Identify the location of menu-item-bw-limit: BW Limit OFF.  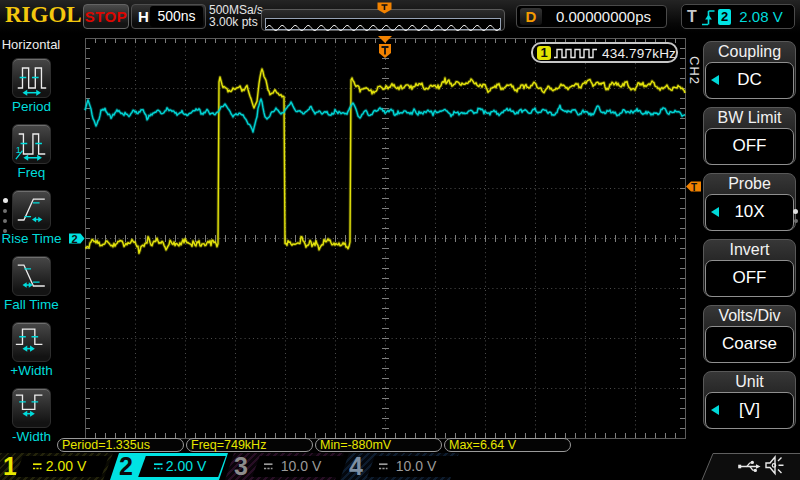
(750, 136).